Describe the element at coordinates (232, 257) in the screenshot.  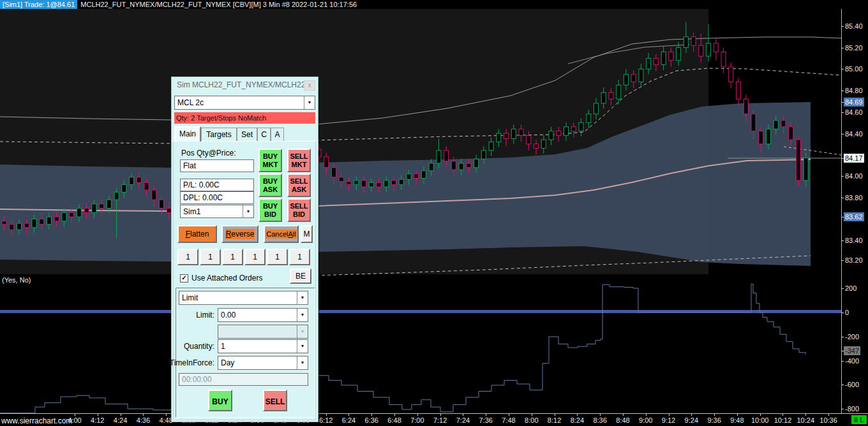
I see `qty-preset-button-3: 1` at that location.